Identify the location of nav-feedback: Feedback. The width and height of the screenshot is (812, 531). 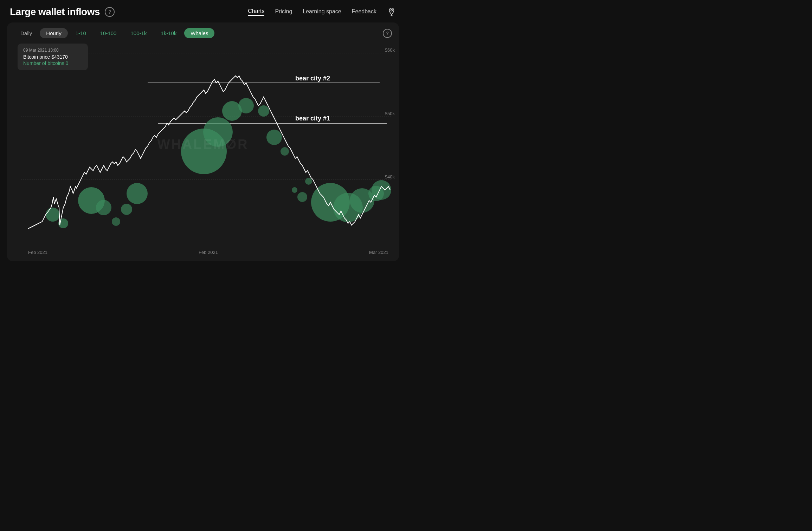
(364, 12).